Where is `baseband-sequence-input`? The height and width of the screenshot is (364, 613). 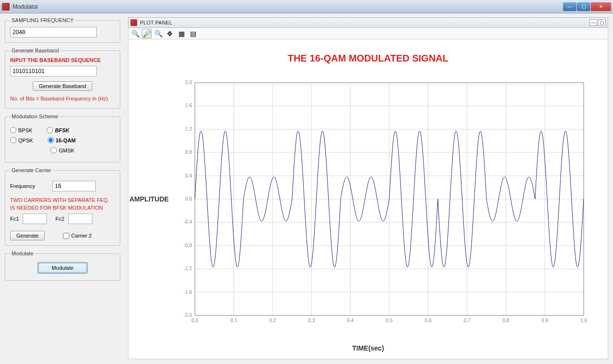
baseband-sequence-input is located at coordinates (53, 71).